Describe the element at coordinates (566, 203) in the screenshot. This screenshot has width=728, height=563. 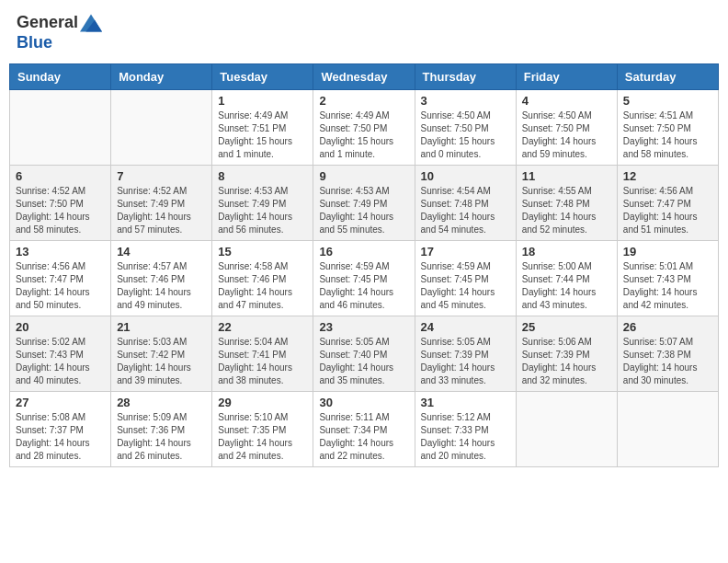
I see `calendar-day-cell: 11Sunrise: 4:55 AM Sunset: 7:48 PM Dayli…` at that location.